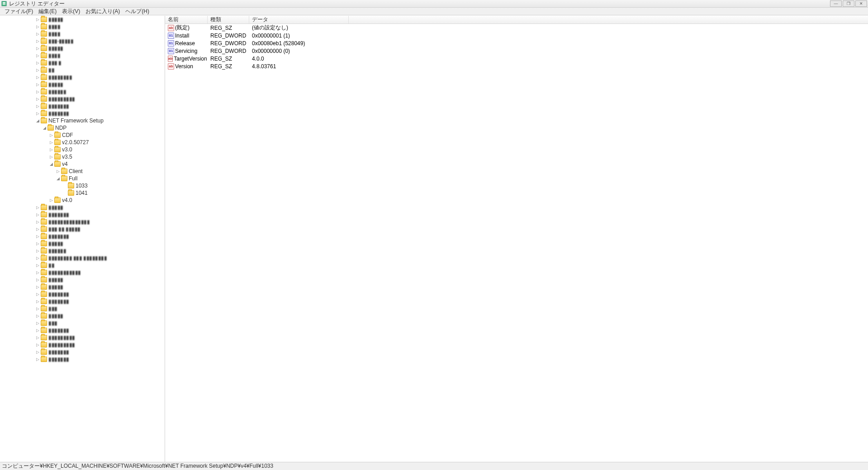  I want to click on menu-view: 表示(V), so click(71, 12).